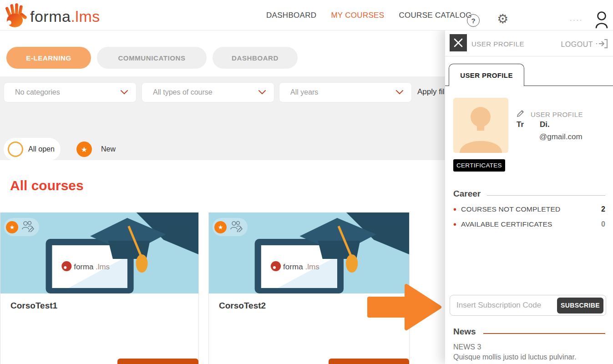 The height and width of the screenshot is (364, 613). Describe the element at coordinates (16, 16) in the screenshot. I see `formalms-hand-icon` at that location.